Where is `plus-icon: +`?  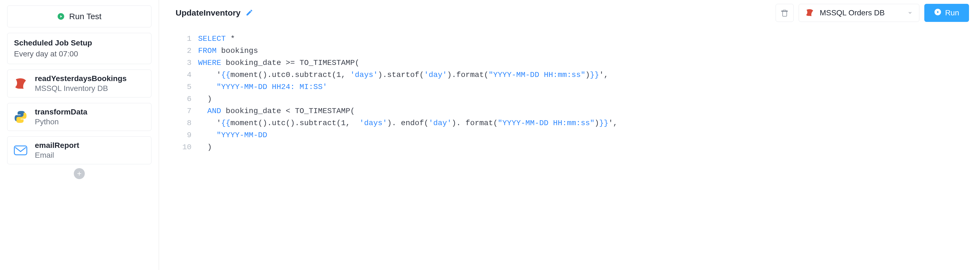 plus-icon: + is located at coordinates (79, 174).